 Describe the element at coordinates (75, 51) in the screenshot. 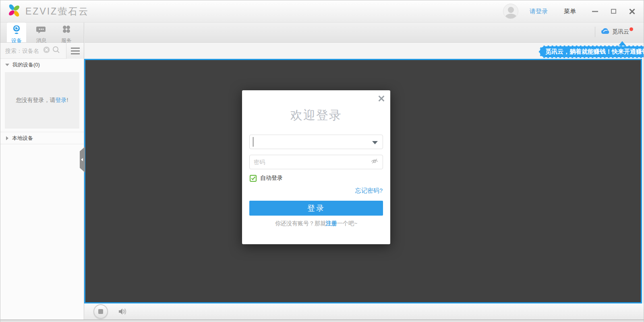

I see `list-menu-button` at that location.